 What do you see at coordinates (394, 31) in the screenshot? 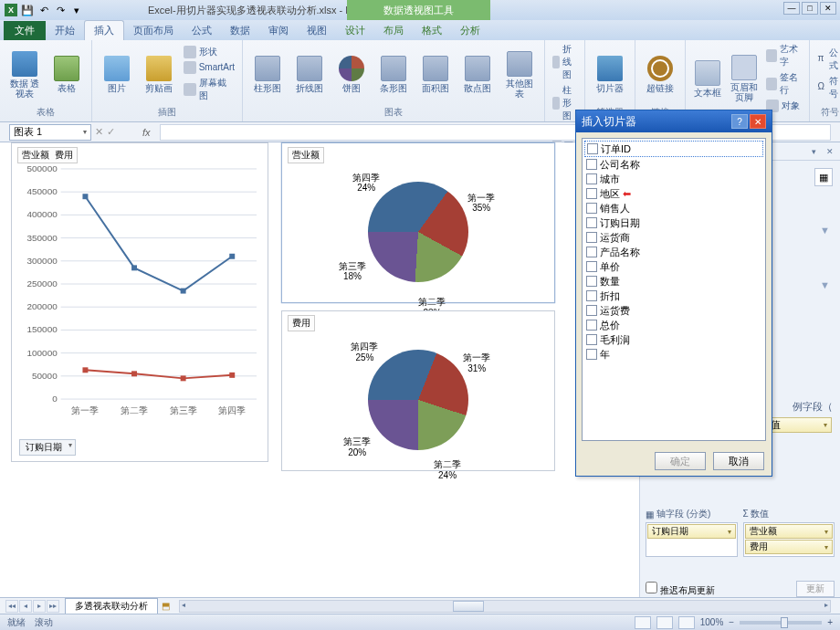
I see `tab-layout2: 布局` at bounding box center [394, 31].